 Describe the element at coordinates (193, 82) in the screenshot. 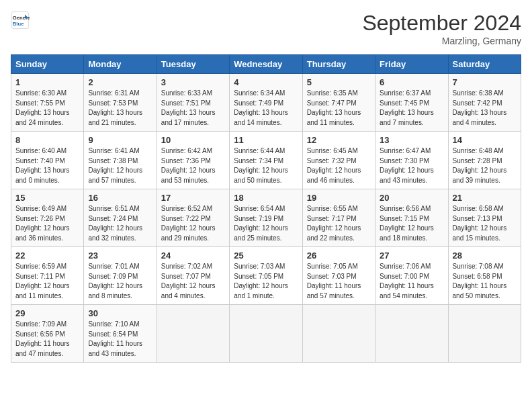

I see `day-number: 3` at that location.